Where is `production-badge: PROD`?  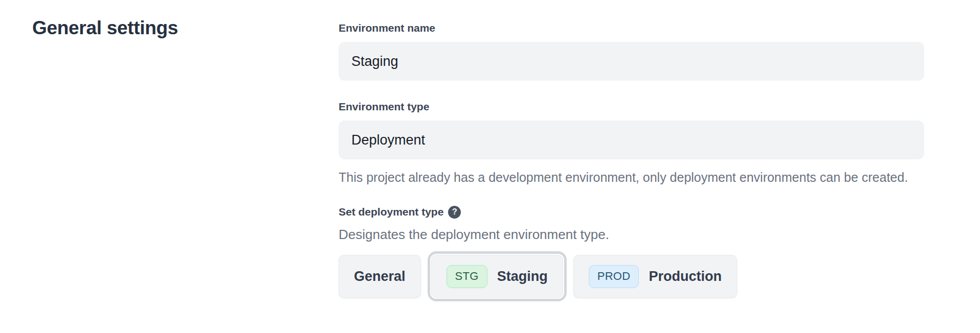
production-badge: PROD is located at coordinates (614, 277).